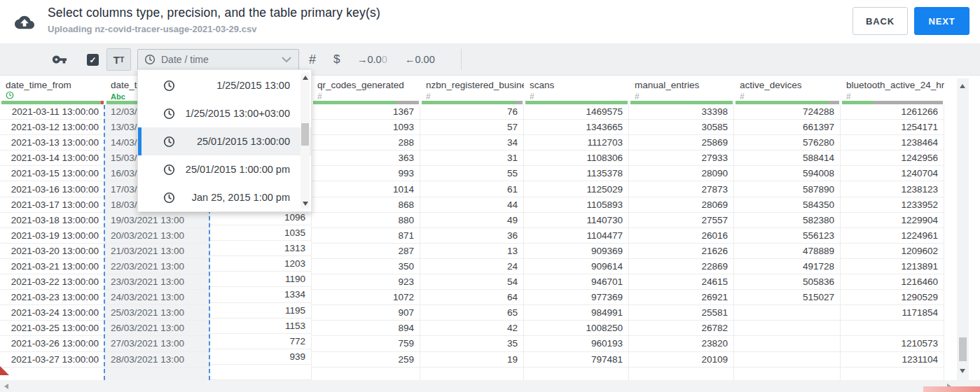 This screenshot has width=980, height=392. I want to click on column-header: nzbn_registered_busine #, so click(472, 88).